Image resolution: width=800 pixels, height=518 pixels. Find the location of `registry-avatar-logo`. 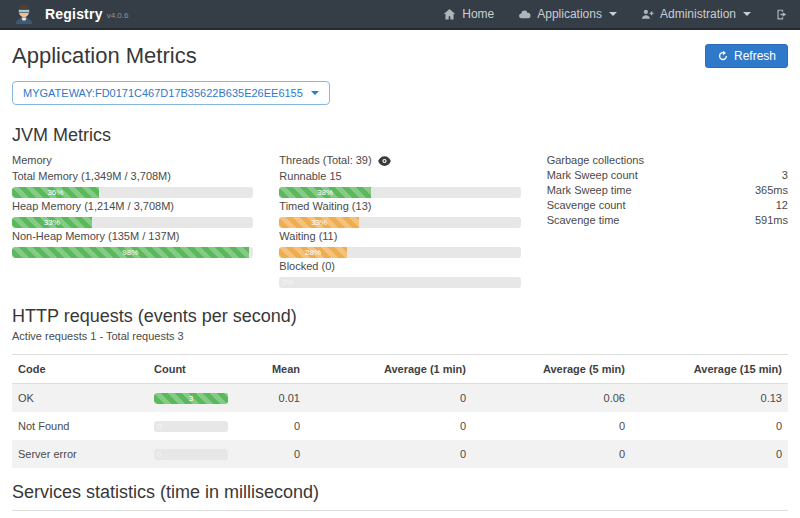

registry-avatar-logo is located at coordinates (24, 14).